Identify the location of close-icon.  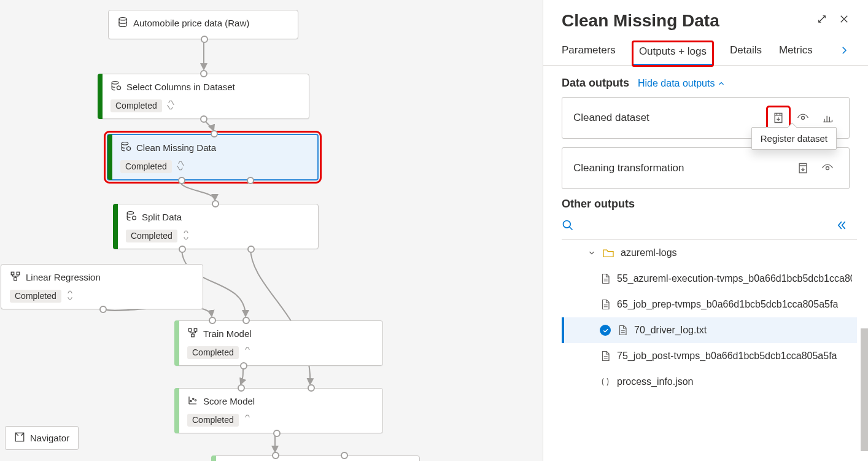
(844, 20).